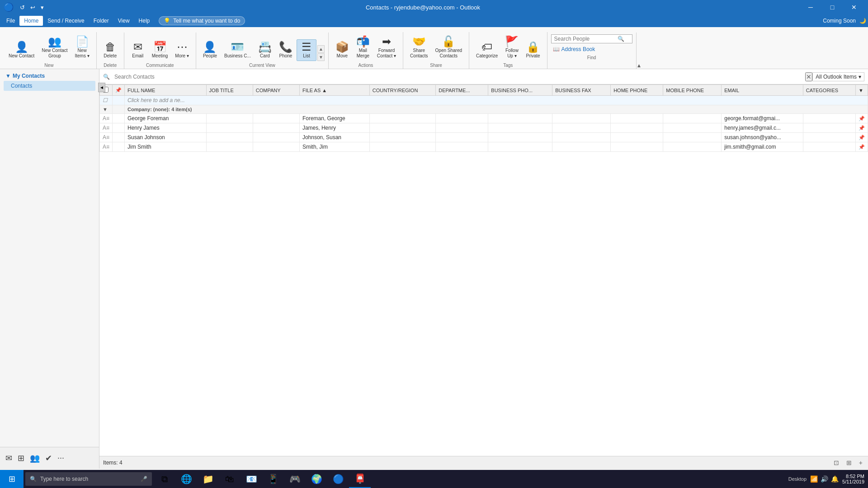  I want to click on sidebar-item-contacts: Contacts, so click(50, 86).